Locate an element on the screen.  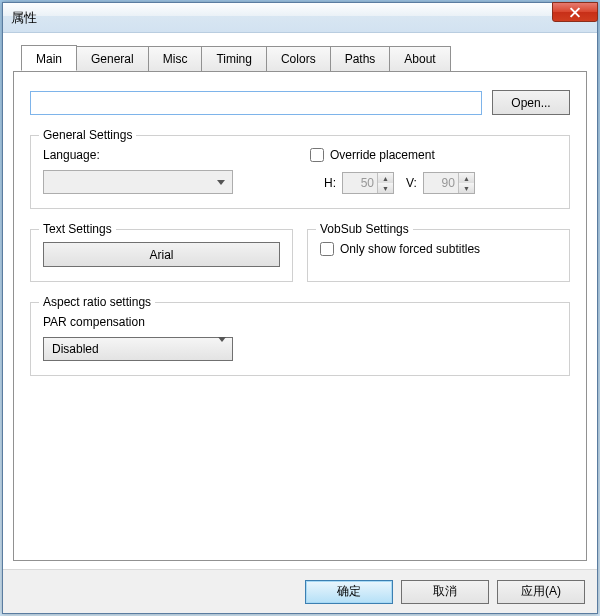
par-value: Disabled is located at coordinates (76, 349).